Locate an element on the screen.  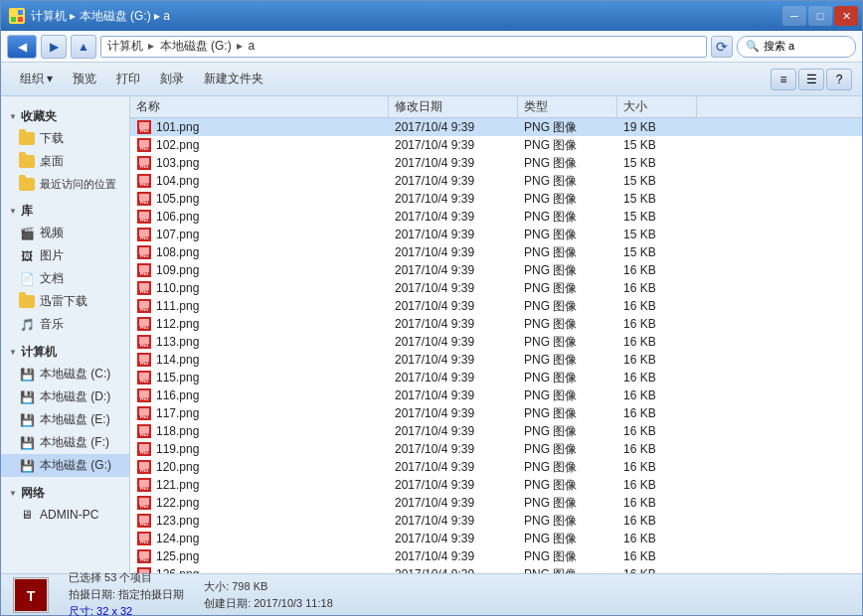
table-row: PNG 109.png 2017/10/4 9:39 PNG 图像 16 KB is located at coordinates (496, 270).